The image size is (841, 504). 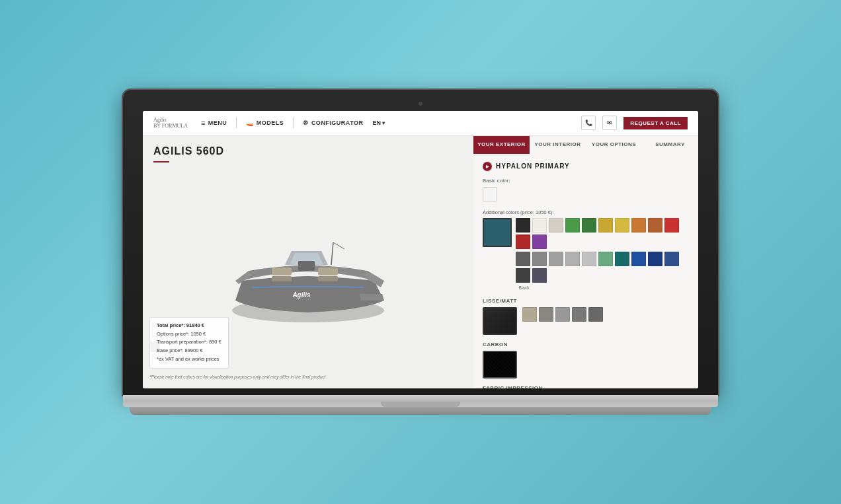 I want to click on fabric-section: FABRIC IMPRESSION, so click(x=586, y=387).